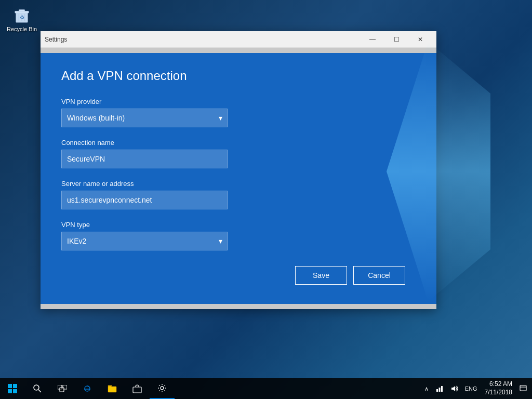  Describe the element at coordinates (12, 389) in the screenshot. I see `start-button` at that location.